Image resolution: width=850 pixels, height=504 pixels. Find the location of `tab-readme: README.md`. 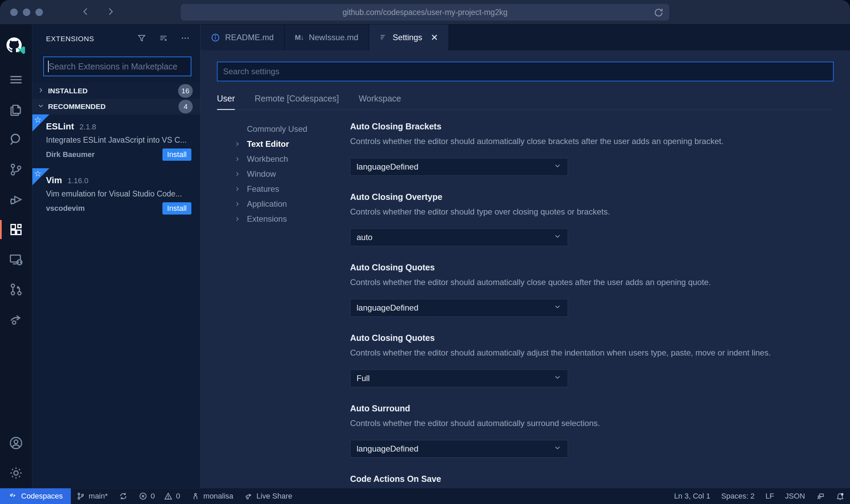

tab-readme: README.md is located at coordinates (242, 37).